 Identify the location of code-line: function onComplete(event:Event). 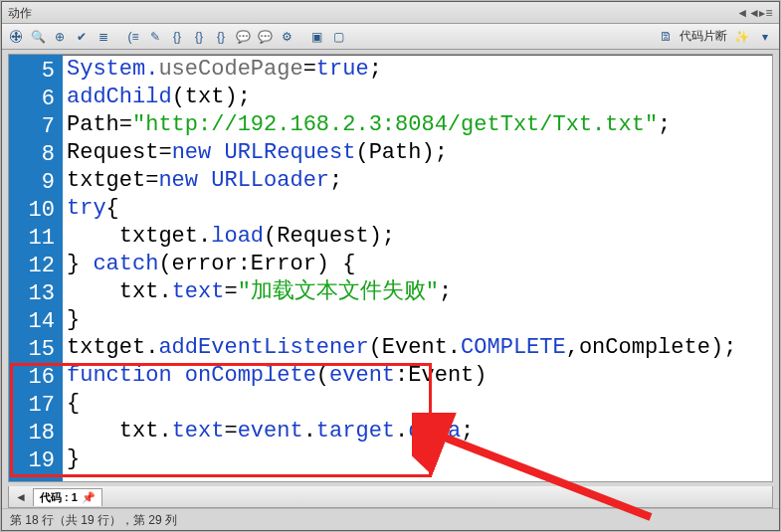
(418, 377).